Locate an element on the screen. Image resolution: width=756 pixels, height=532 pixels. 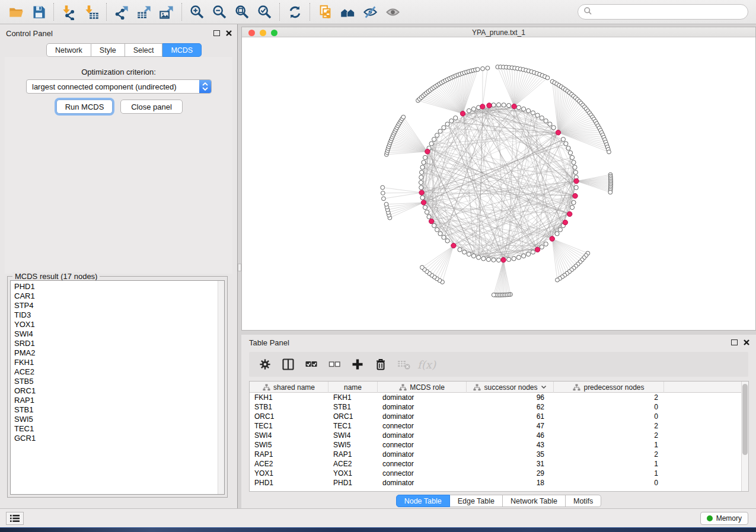
memory-button: Memory is located at coordinates (725, 518).